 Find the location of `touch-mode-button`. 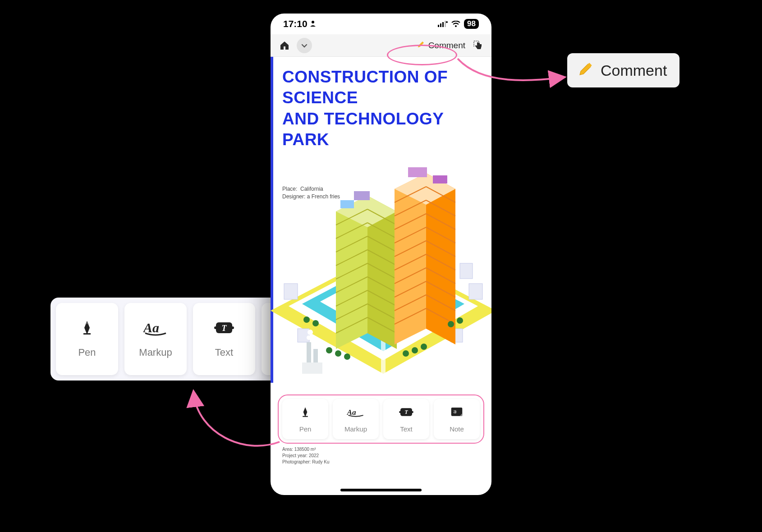

touch-mode-button is located at coordinates (478, 46).